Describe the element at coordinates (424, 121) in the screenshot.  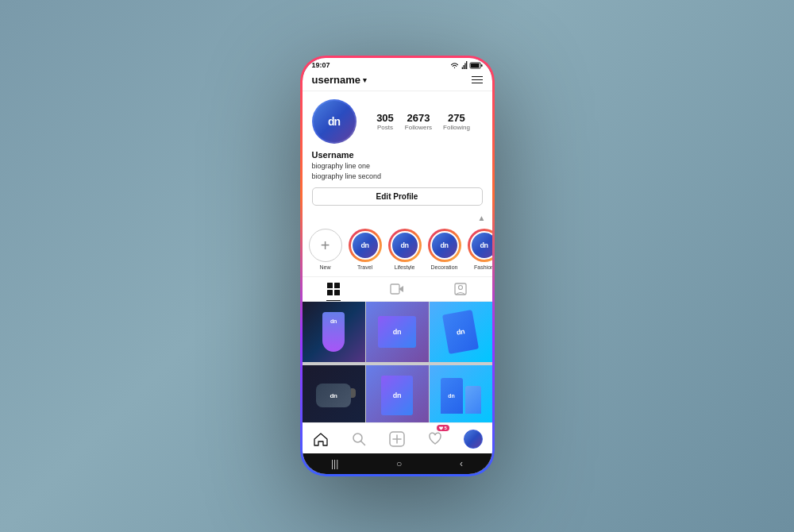
I see `stats-row: 305 Posts 2673 Followers 275 Following` at that location.